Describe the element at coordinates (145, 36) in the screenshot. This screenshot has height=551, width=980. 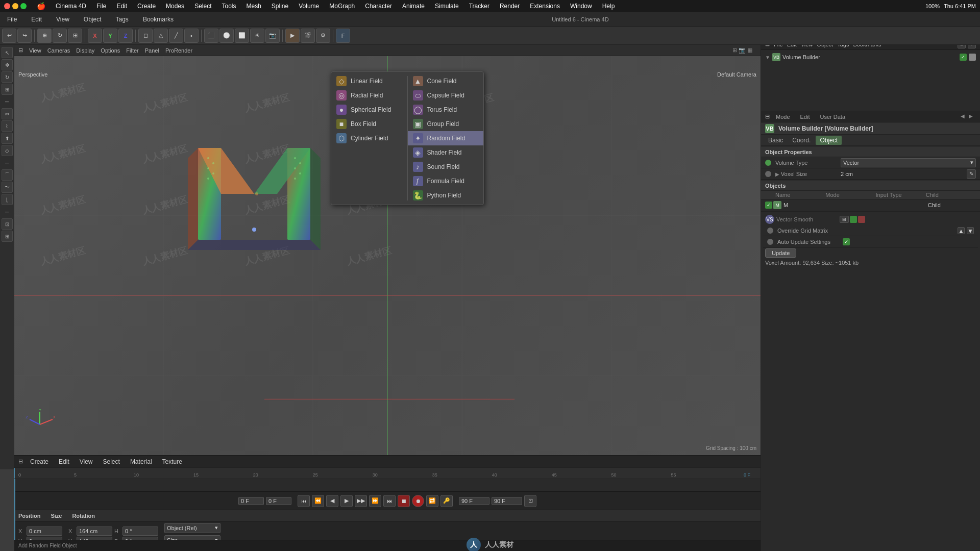
I see `toolbar-obj-mode: ◻` at that location.